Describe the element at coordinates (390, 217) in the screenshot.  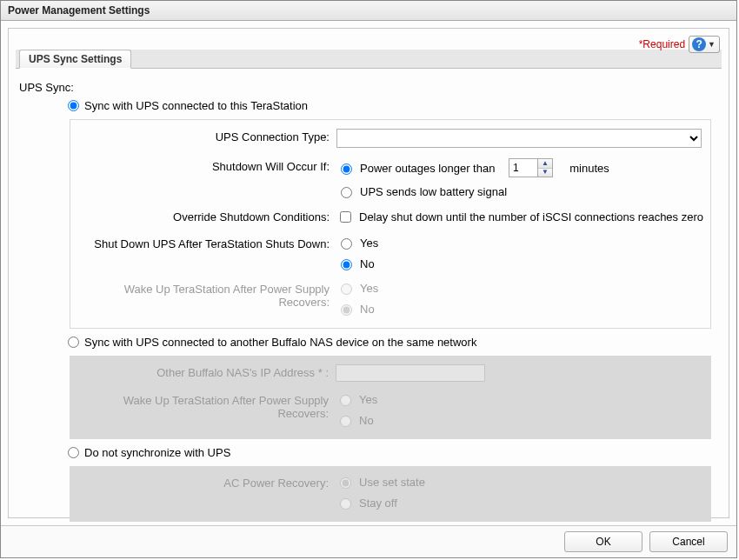
I see `row-override: Override Shutdown Conditions: Delay shut…` at that location.